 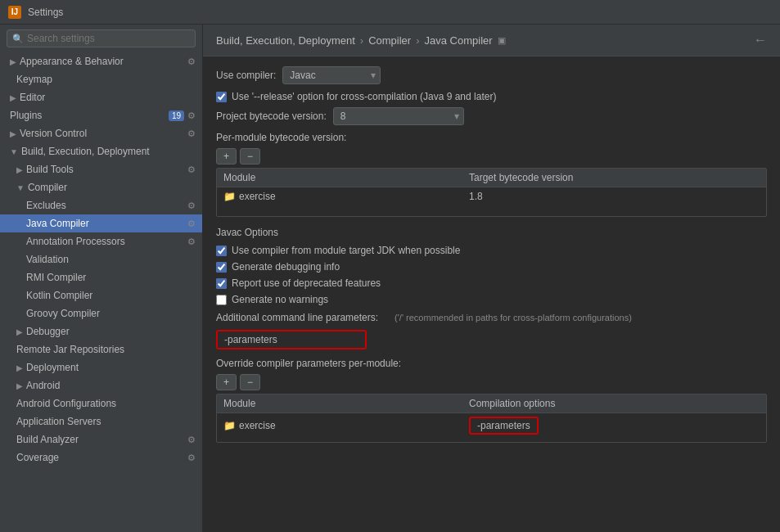 What do you see at coordinates (101, 313) in the screenshot?
I see `sidebar-item-groovy-compiler: Groovy Compiler` at bounding box center [101, 313].